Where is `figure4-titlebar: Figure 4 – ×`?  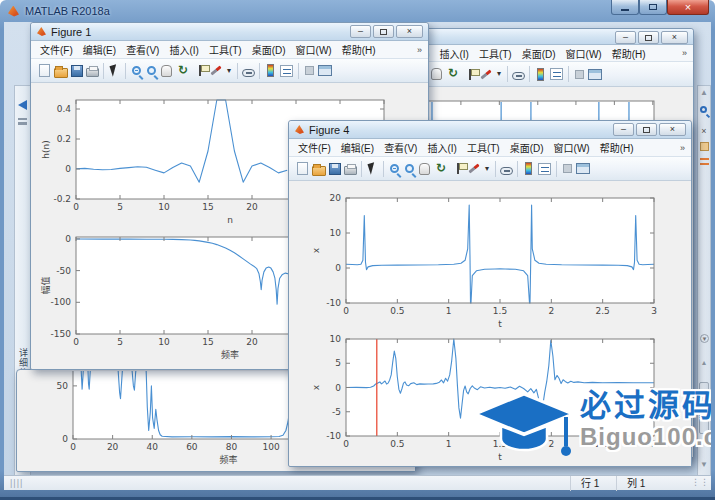 figure4-titlebar: Figure 4 – × is located at coordinates (490, 130).